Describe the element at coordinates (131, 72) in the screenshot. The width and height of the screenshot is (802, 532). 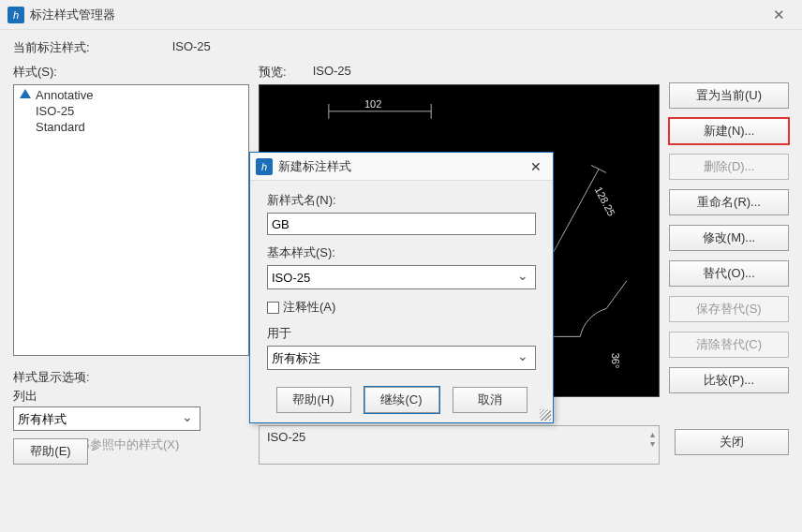
I see `styles-label: 样式(S):` at that location.